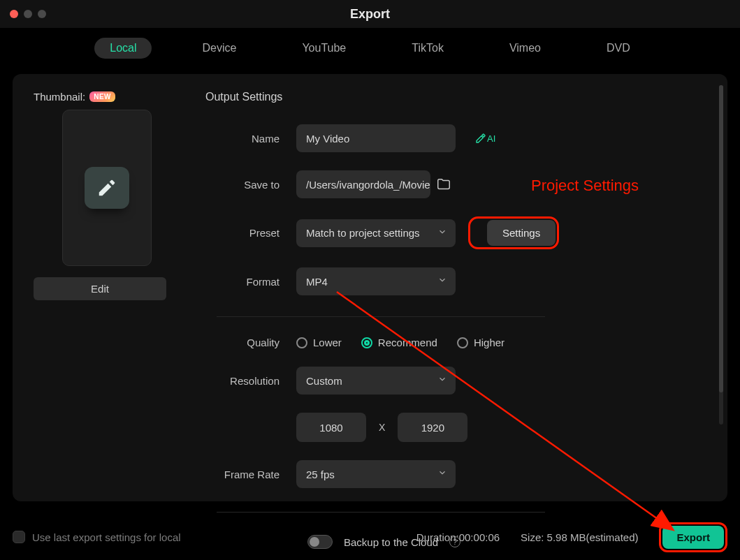 The height and width of the screenshot is (560, 740). I want to click on resolution-height-input: 1920, so click(433, 427).